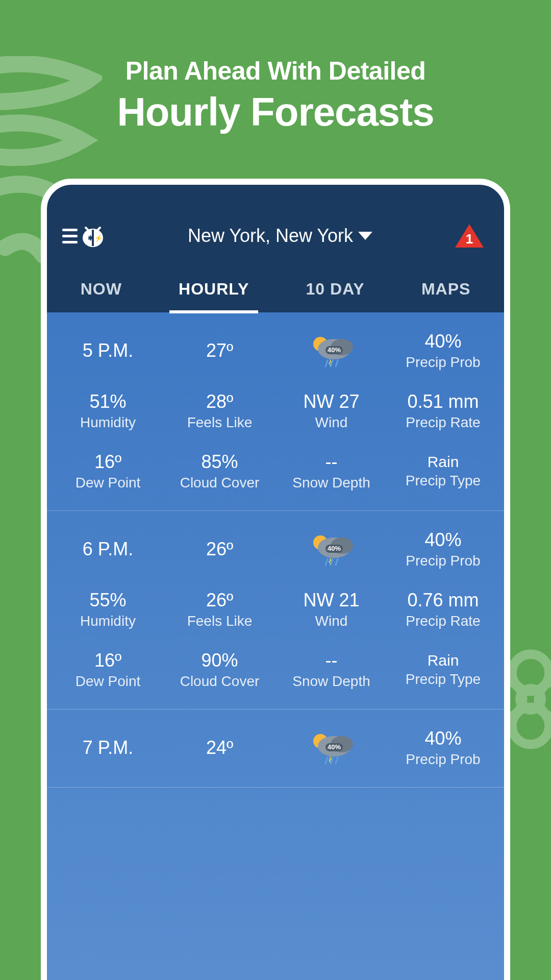  What do you see at coordinates (219, 748) in the screenshot?
I see `hour-temp: 24º` at bounding box center [219, 748].